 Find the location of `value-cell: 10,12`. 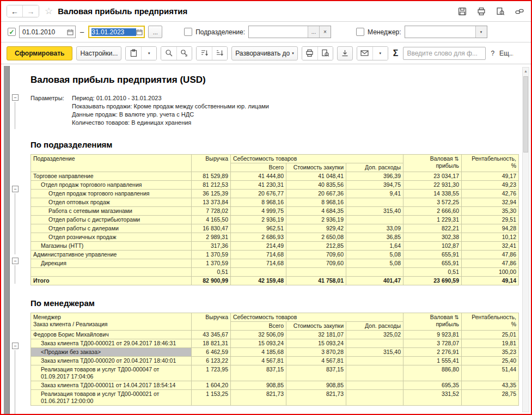

value-cell: 10,12 is located at coordinates (490, 237).